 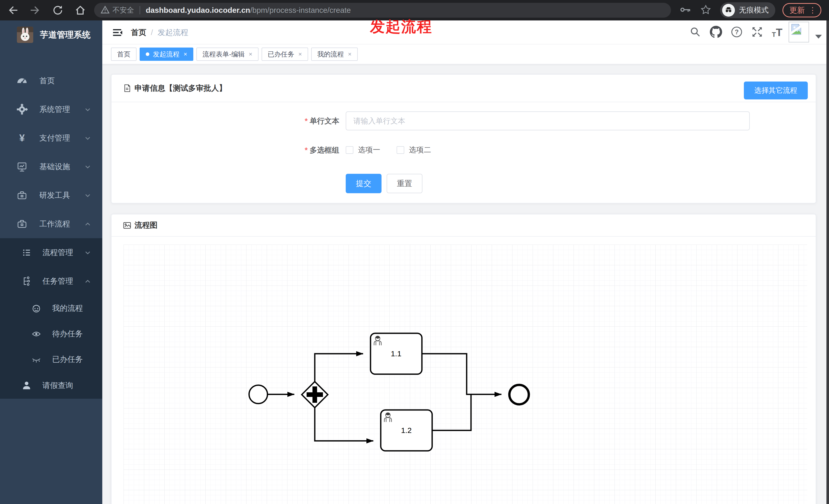 What do you see at coordinates (548, 121) in the screenshot?
I see `single-line-text-input` at bounding box center [548, 121].